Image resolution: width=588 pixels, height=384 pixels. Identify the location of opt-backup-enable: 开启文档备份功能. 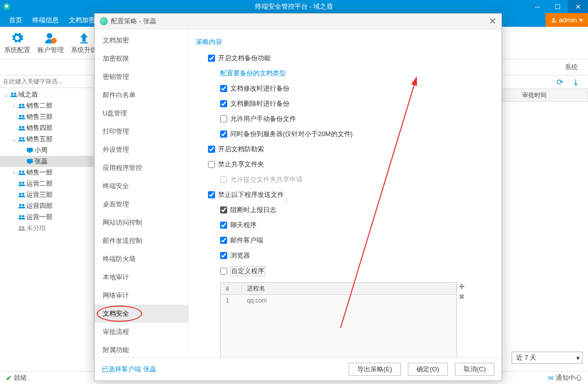
(352, 58).